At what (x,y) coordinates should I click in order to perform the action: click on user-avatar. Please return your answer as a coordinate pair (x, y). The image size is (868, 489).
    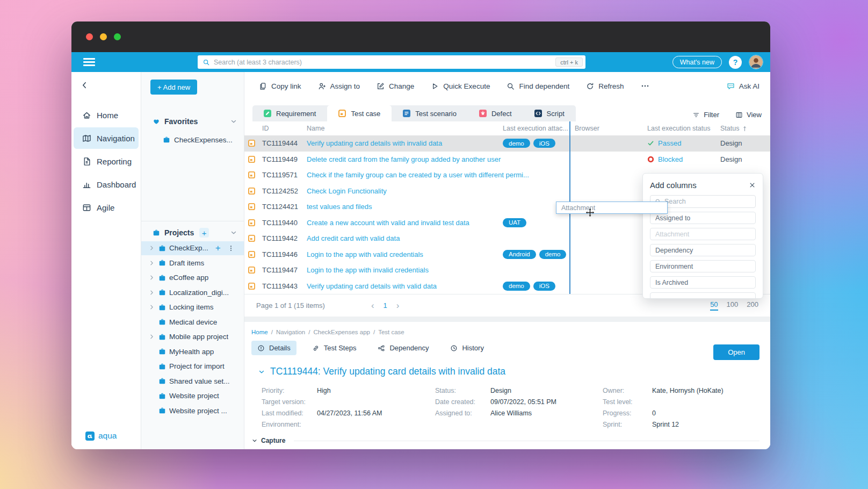
    Looking at the image, I should click on (756, 62).